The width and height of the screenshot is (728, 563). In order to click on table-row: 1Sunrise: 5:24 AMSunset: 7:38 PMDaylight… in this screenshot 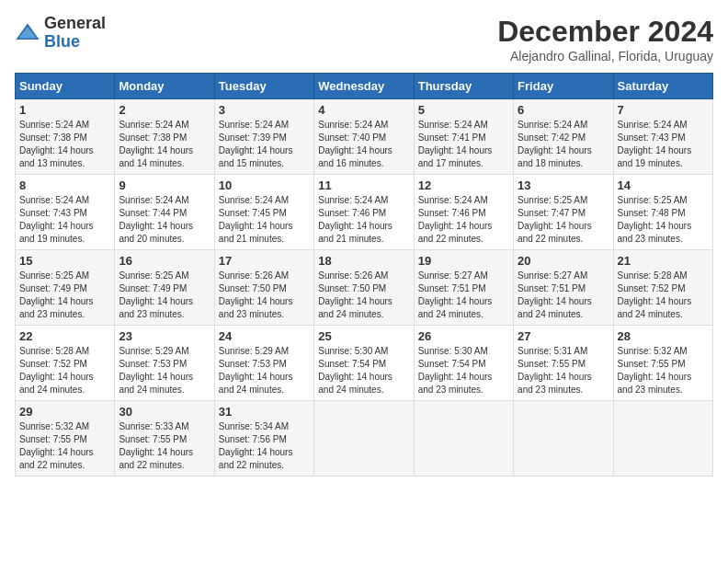, I will do `click(65, 137)`.